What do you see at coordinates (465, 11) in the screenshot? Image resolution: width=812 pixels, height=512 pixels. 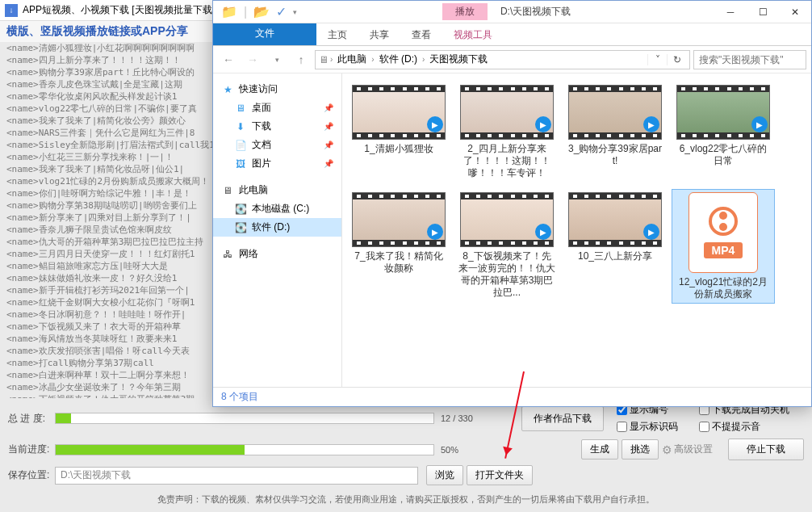 I see `play-context-tab: 播放` at bounding box center [465, 11].